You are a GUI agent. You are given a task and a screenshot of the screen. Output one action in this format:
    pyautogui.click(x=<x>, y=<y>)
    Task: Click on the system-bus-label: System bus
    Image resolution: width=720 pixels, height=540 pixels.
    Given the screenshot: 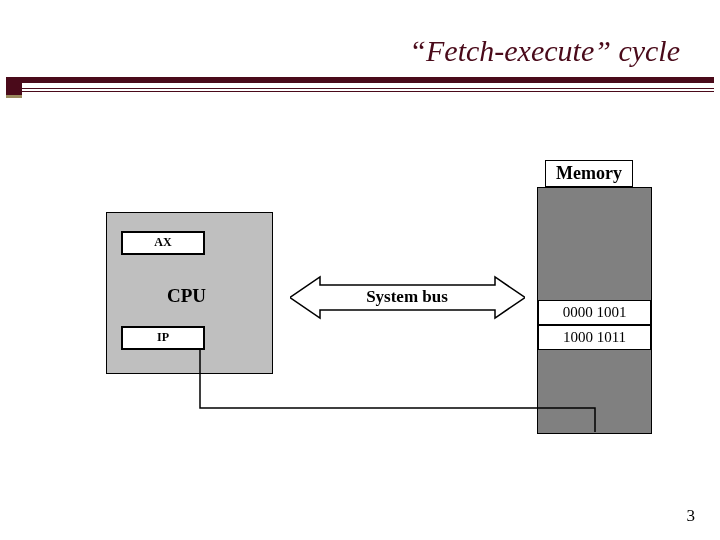 What is the action you would take?
    pyautogui.click(x=407, y=296)
    